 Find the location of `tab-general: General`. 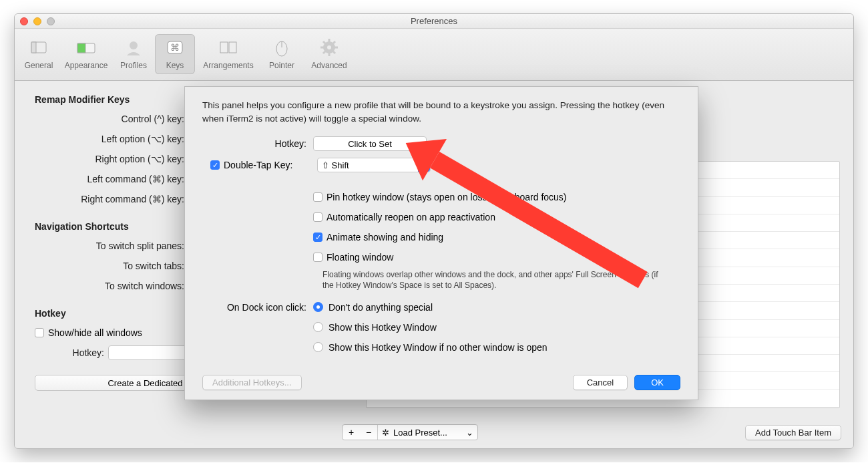

tab-general: General is located at coordinates (39, 54).